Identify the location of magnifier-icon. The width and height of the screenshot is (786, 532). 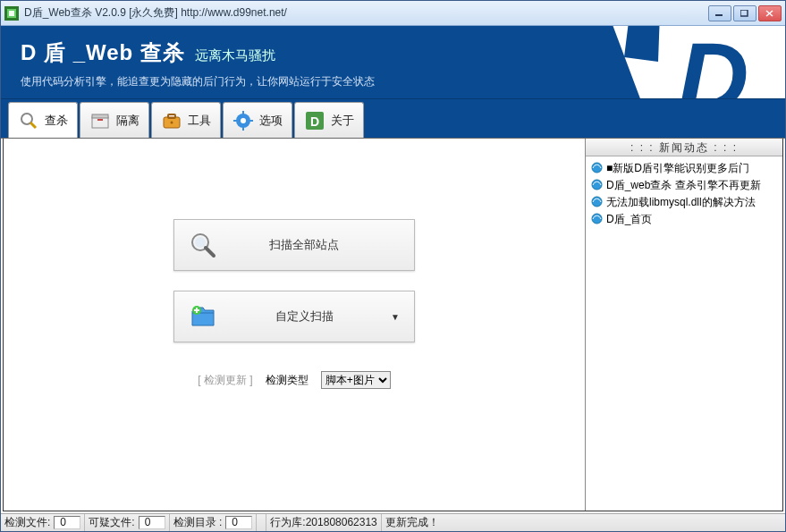
(29, 121).